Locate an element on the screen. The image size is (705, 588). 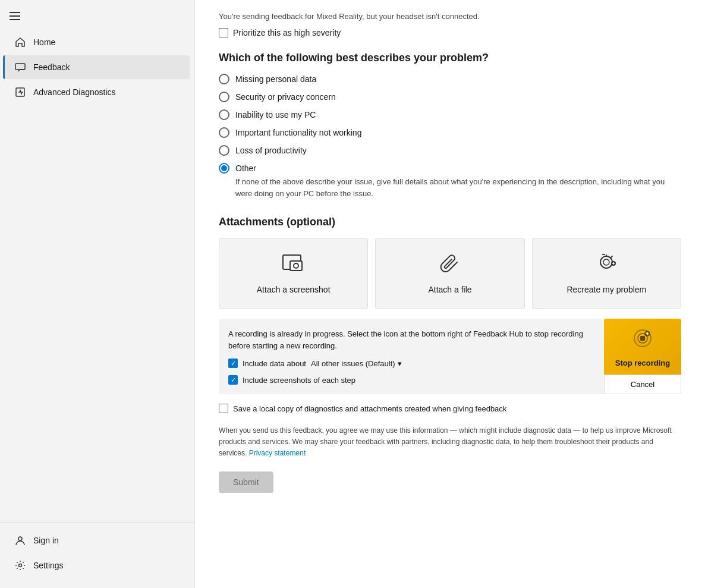
severity-label: Prioritize this as high severity is located at coordinates (287, 33).